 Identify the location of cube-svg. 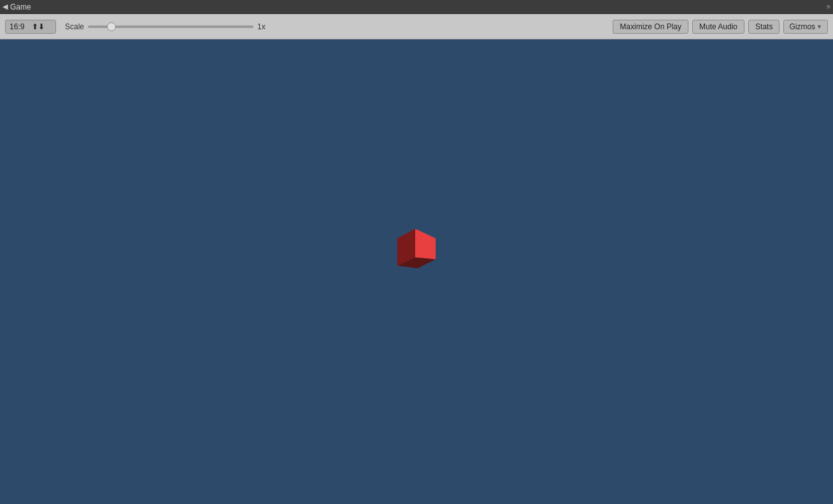
(416, 248).